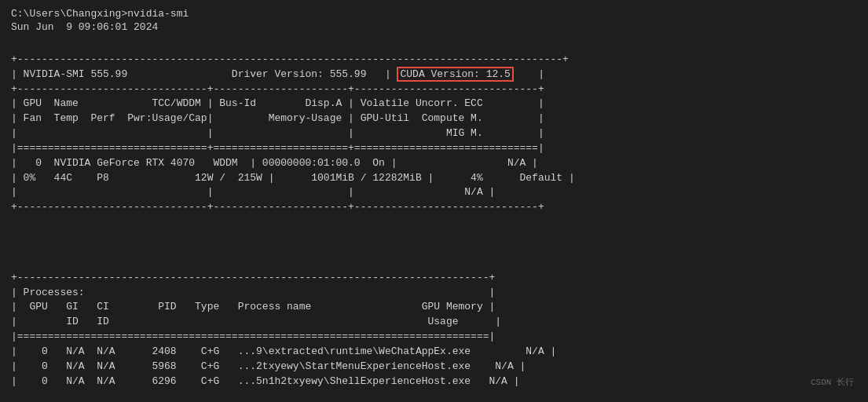 This screenshot has height=402, width=868. I want to click on proc-row1: | 0 N/A N/A 2408 C+G ...9\extracted\runt…, so click(284, 352).